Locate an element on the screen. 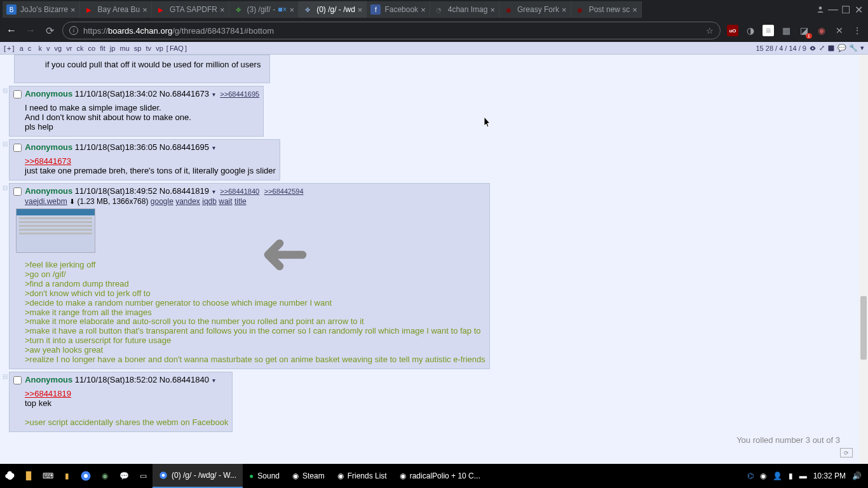 The height and width of the screenshot is (488, 868). browser-tab: ✥(0) /g/ - /wd× is located at coordinates (333, 10).